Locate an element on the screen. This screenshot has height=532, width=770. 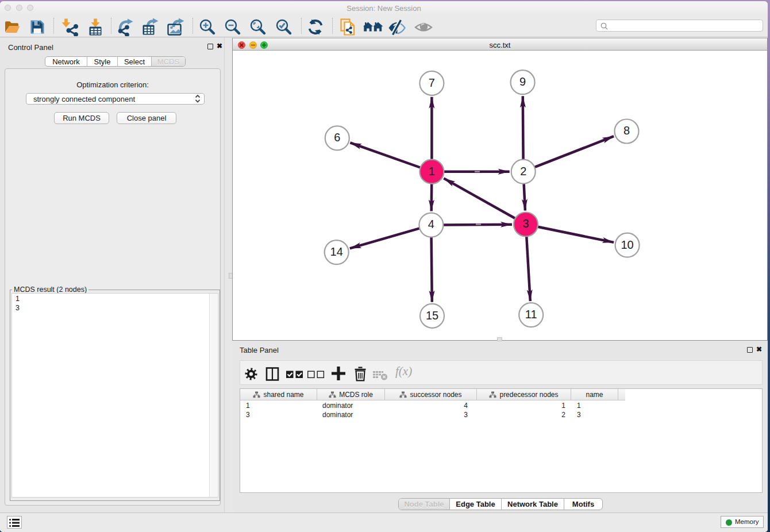
svg-text: 4 is located at coordinates (431, 224).